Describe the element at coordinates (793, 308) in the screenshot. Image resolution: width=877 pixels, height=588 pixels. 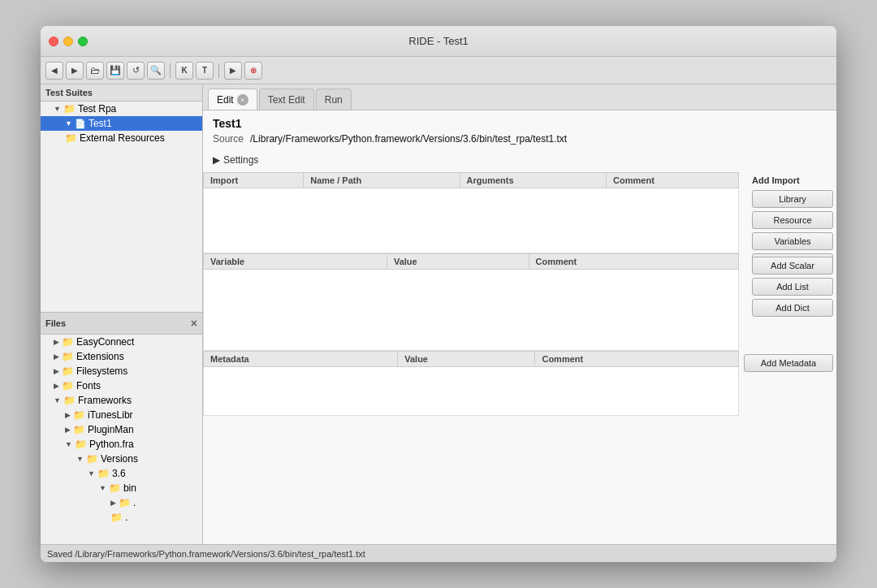
I see `add-dict-button: Add Dict` at that location.